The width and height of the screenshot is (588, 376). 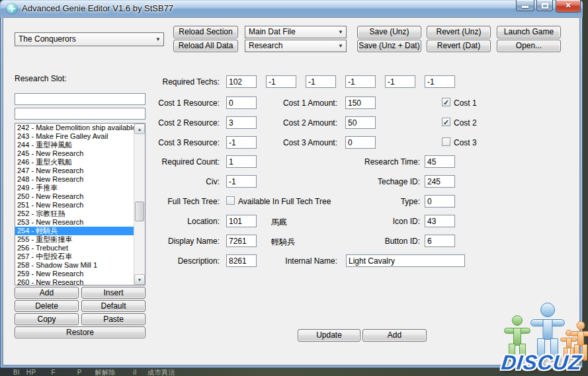 What do you see at coordinates (360, 103) in the screenshot?
I see `cost1-amount-input` at bounding box center [360, 103].